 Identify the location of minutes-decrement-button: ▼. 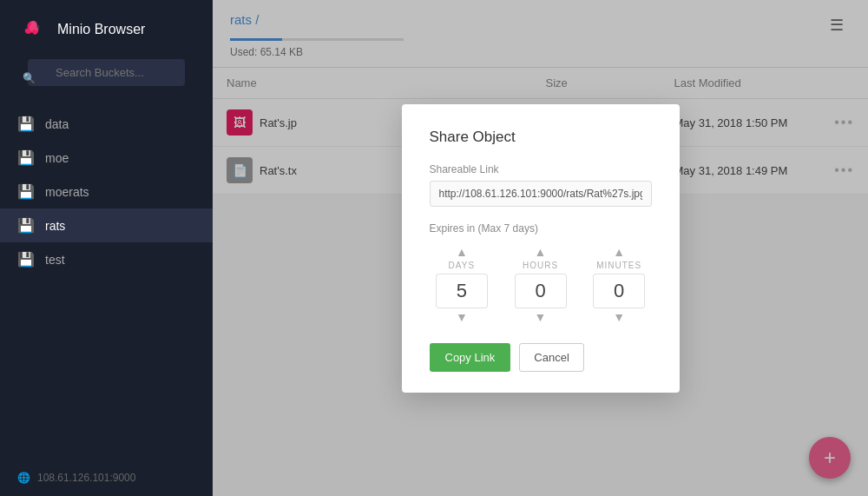
(619, 317).